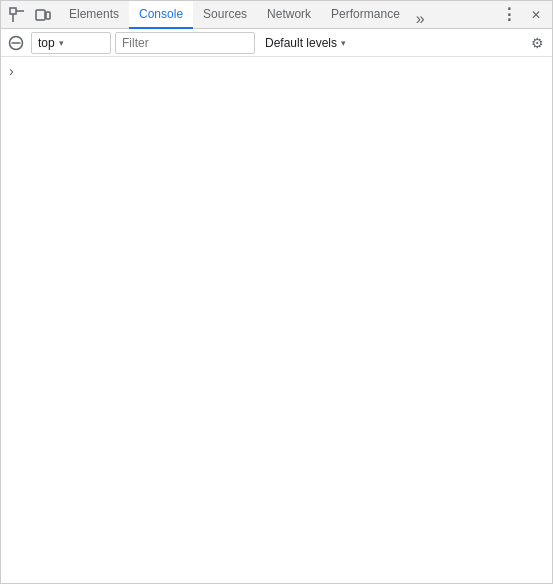 The width and height of the screenshot is (553, 584). What do you see at coordinates (17, 15) in the screenshot?
I see `inspect-icon-button` at bounding box center [17, 15].